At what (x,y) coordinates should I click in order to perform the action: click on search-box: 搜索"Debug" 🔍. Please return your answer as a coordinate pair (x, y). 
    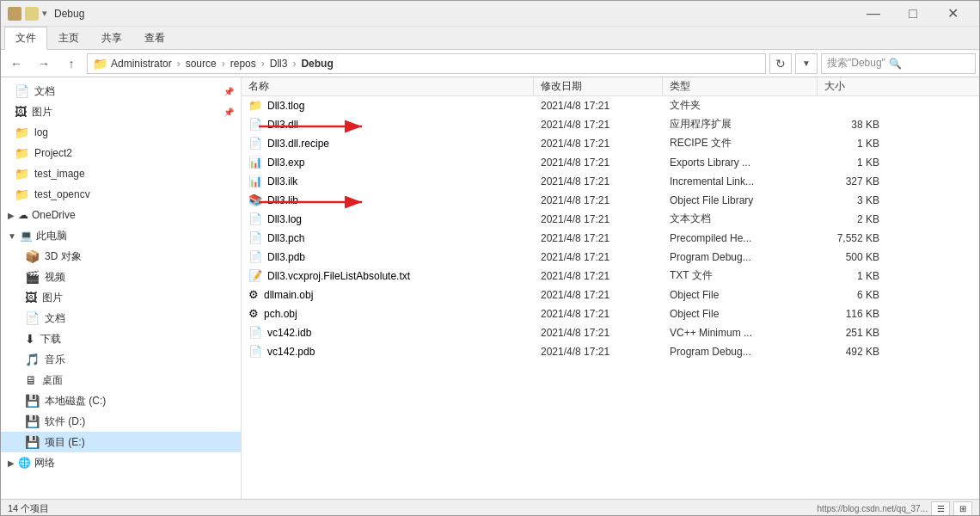
    Looking at the image, I should click on (898, 64).